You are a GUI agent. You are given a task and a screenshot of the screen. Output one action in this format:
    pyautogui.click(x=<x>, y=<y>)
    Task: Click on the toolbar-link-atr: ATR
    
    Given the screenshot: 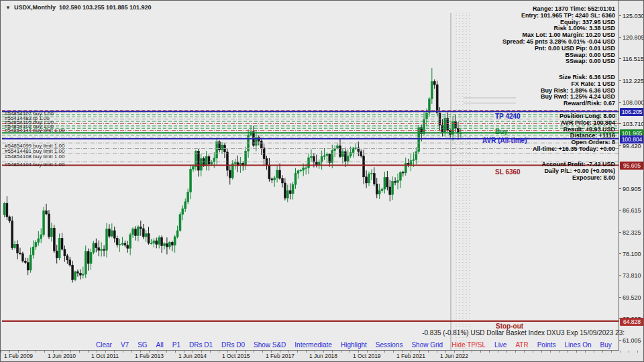 What is the action you would take?
    pyautogui.click(x=522, y=345)
    